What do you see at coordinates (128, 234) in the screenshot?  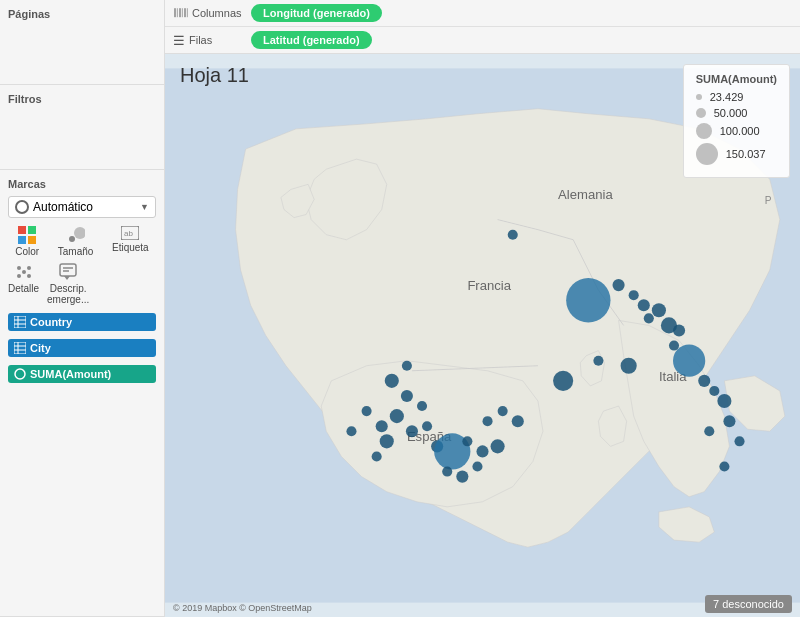 I see `svg-text: ab` at bounding box center [128, 234].